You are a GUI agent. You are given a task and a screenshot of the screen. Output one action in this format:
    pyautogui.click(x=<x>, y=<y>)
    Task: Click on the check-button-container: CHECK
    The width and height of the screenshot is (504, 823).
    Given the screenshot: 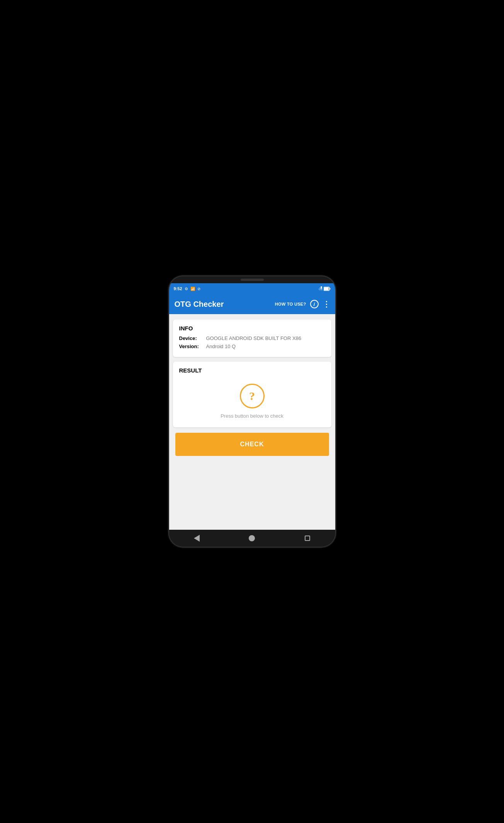 What is the action you would take?
    pyautogui.click(x=252, y=444)
    